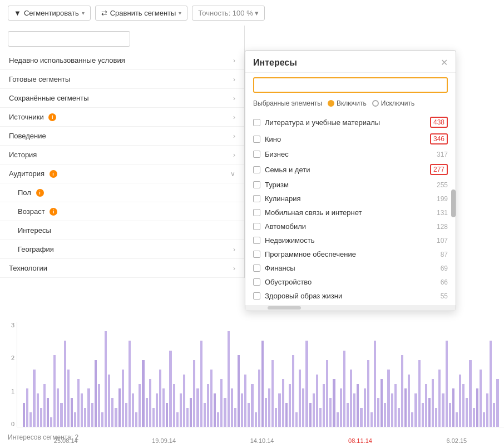 The width and height of the screenshot is (504, 444). I want to click on item-name: Недвижимость, so click(289, 240).